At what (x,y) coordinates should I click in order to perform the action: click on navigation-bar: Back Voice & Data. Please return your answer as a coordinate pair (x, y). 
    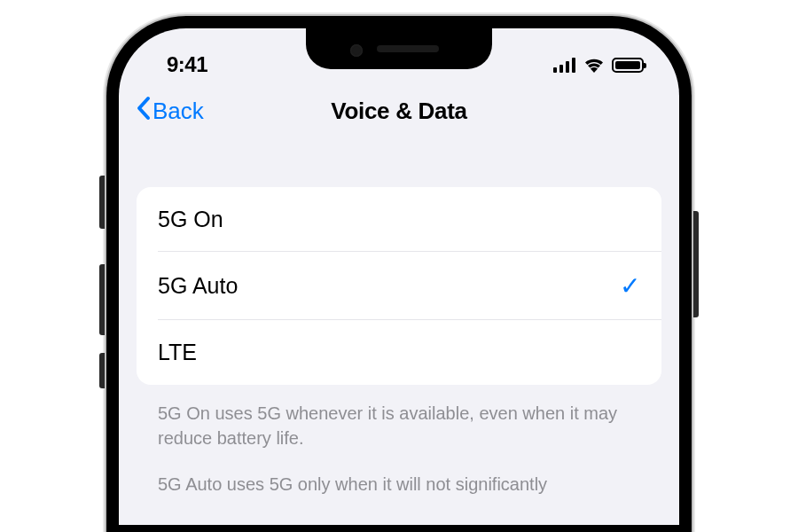
    Looking at the image, I should click on (399, 112).